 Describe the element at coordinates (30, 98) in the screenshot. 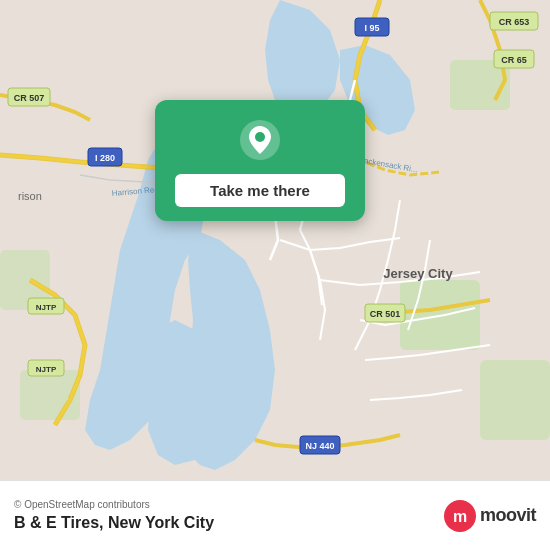

I see `svg-text: CR 507` at that location.